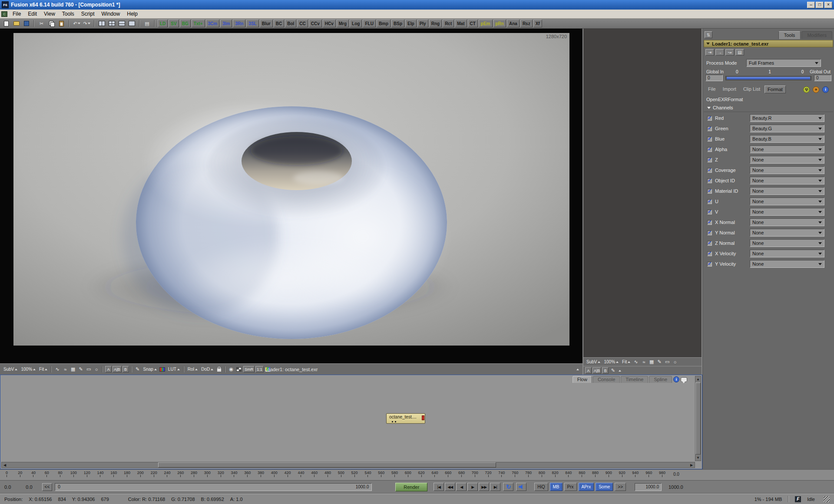 The image size is (834, 504). I want to click on redo-button: ↷, so click(87, 23).